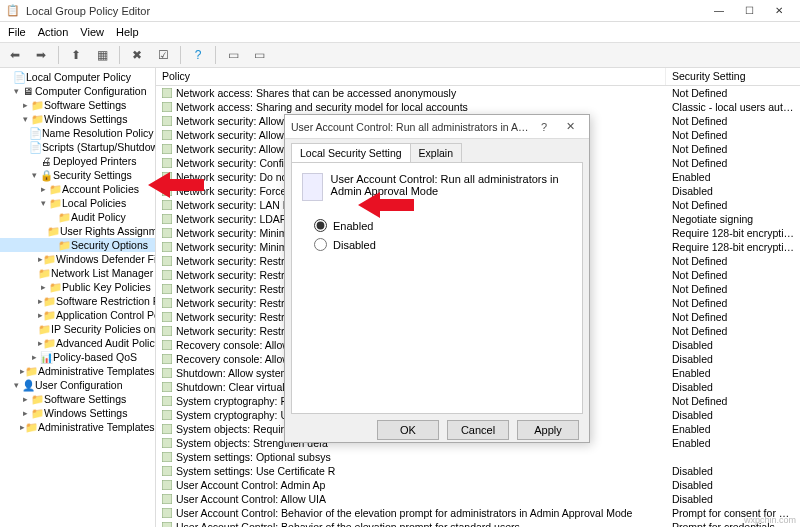 Image resolution: width=800 pixels, height=527 pixels. I want to click on radio-enabled: Enabled, so click(443, 226).